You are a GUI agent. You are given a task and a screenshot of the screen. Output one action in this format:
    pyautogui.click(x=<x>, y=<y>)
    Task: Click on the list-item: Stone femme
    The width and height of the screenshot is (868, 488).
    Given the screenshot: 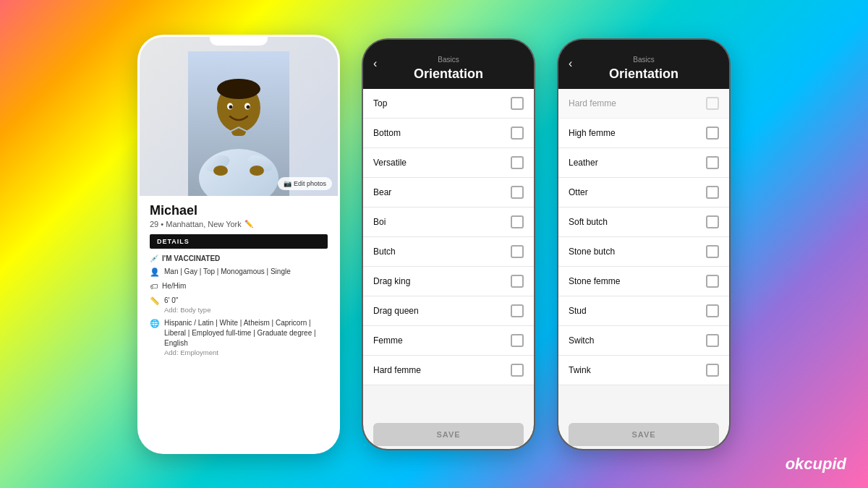 What is the action you would take?
    pyautogui.click(x=644, y=282)
    